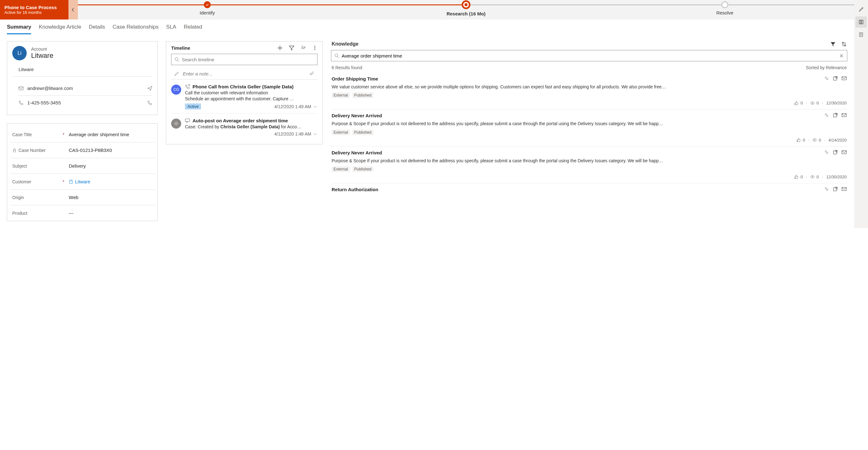 This screenshot has height=450, width=868. I want to click on customer-link: Litware, so click(83, 181).